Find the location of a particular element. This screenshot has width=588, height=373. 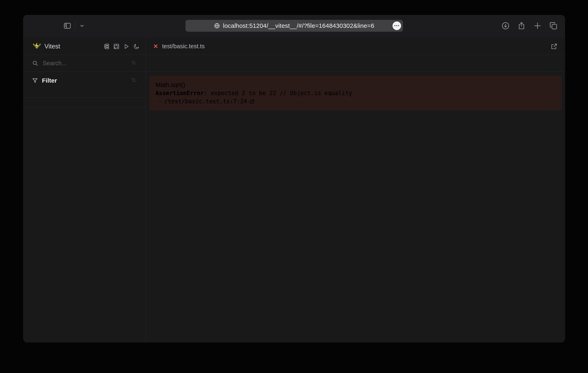

view-tabs is located at coordinates (356, 63).